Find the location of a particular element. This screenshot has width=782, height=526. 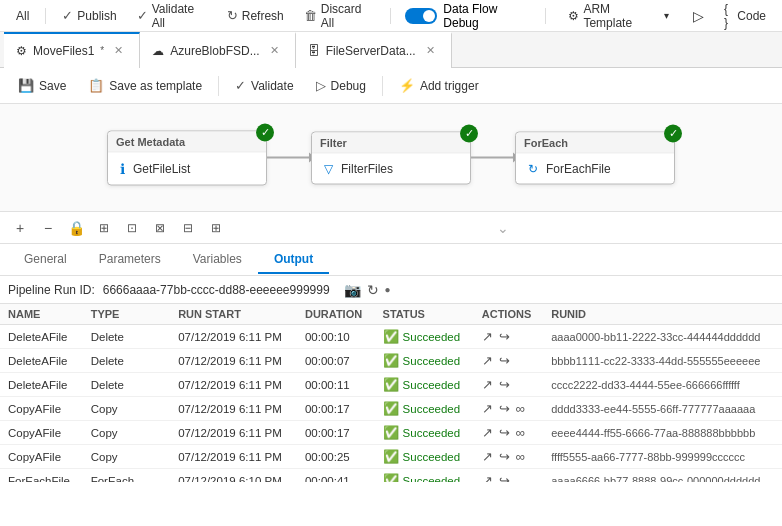

table-row: ForEachFile ForEach 07/12/2019 6:10 PM 0… is located at coordinates (391, 476).